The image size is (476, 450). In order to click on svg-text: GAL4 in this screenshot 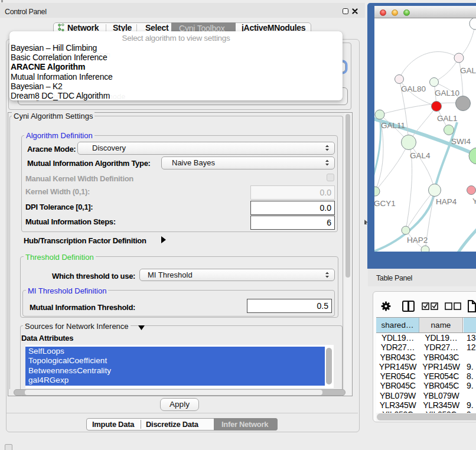, I will do `click(420, 156)`.